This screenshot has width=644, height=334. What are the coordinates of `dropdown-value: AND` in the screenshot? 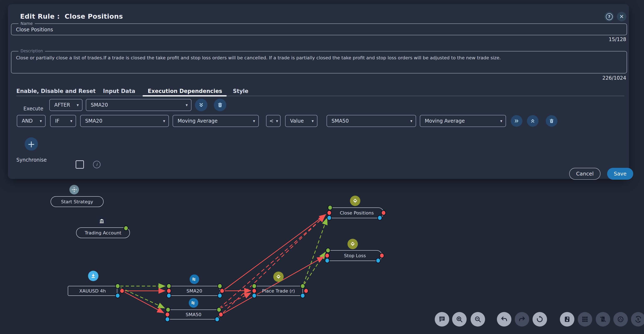 It's located at (27, 121).